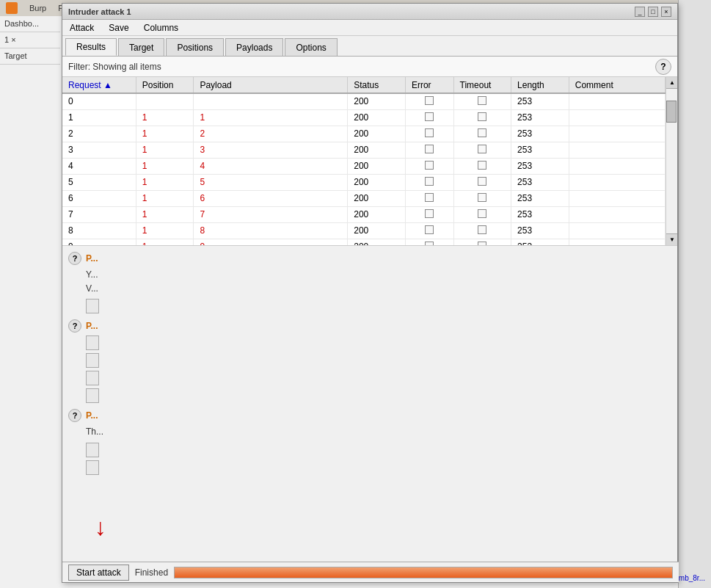 This screenshot has width=711, height=588. Describe the element at coordinates (92, 396) in the screenshot. I see `section-2-btn4` at that location.